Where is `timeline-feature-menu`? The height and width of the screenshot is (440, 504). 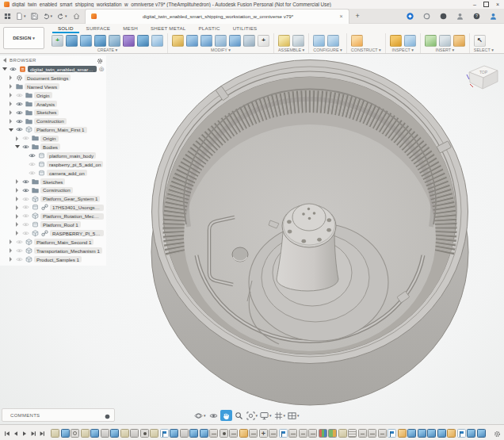
timeline-feature-menu is located at coordinates (352, 433).